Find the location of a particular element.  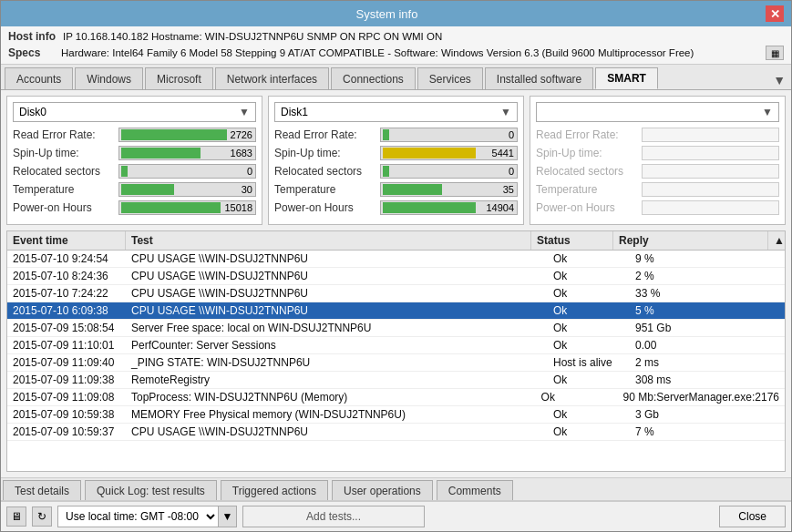

tab-connections: Connections is located at coordinates (374, 78).